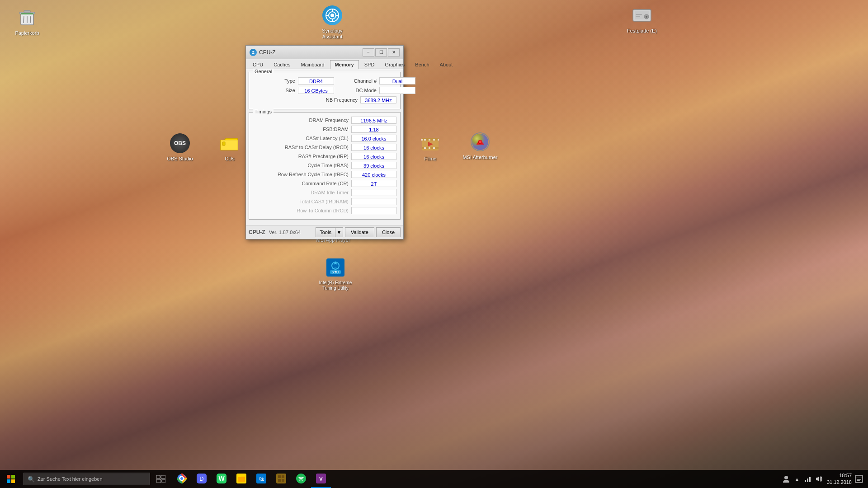 The width and height of the screenshot is (868, 488). What do you see at coordinates (395, 64) in the screenshot?
I see `tab-graphics: Graphics` at bounding box center [395, 64].